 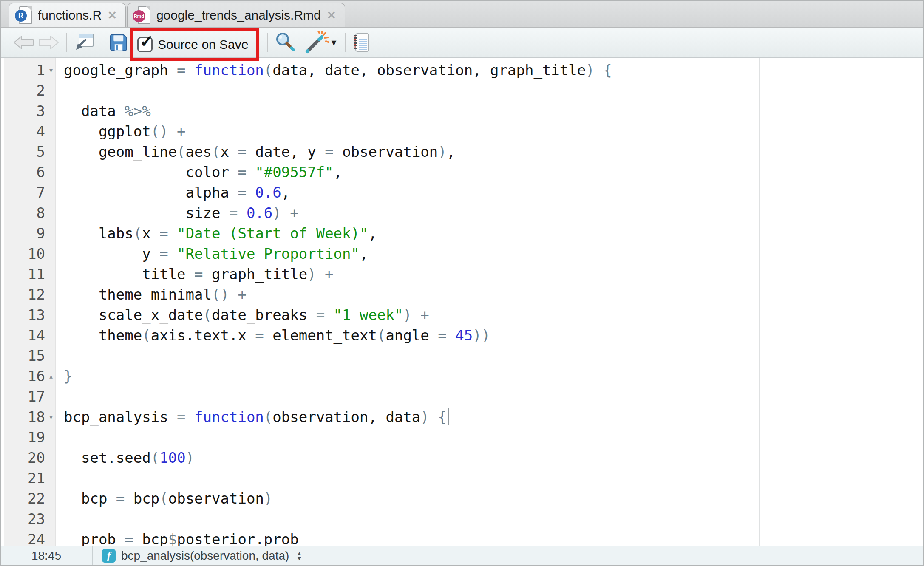 What do you see at coordinates (462, 172) in the screenshot?
I see `code-line: 6 color = "#09557f",` at bounding box center [462, 172].